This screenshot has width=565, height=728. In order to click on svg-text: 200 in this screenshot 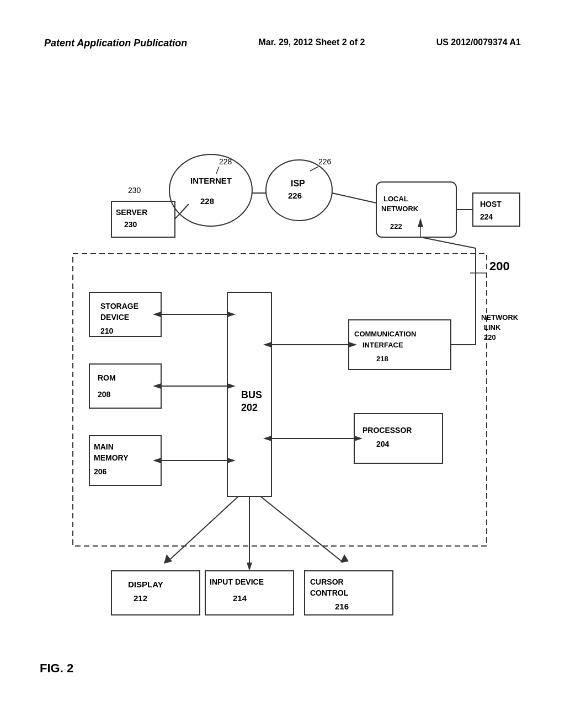, I will do `click(500, 266)`.